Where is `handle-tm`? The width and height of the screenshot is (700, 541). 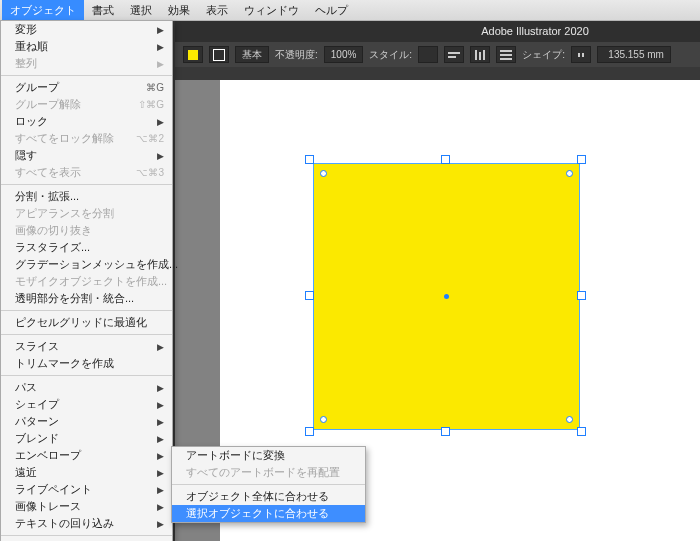 handle-tm is located at coordinates (446, 160).